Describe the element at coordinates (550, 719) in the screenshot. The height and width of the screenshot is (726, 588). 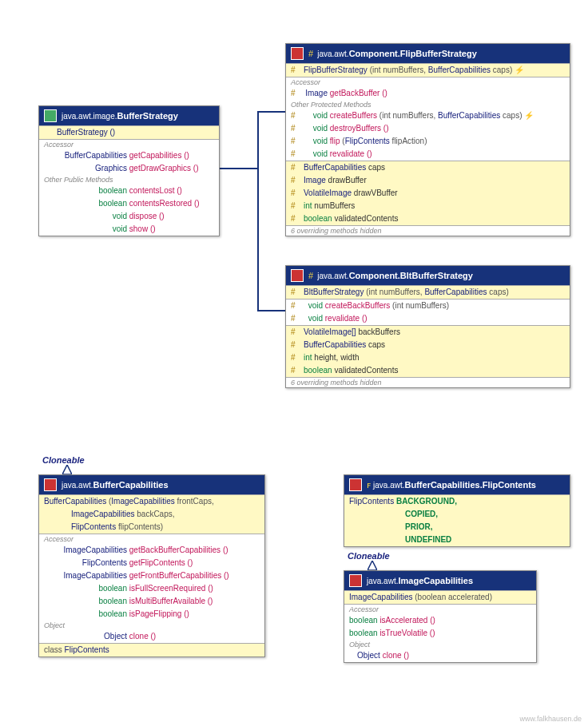
I see `footer-link: www.falkhausen.de` at that location.